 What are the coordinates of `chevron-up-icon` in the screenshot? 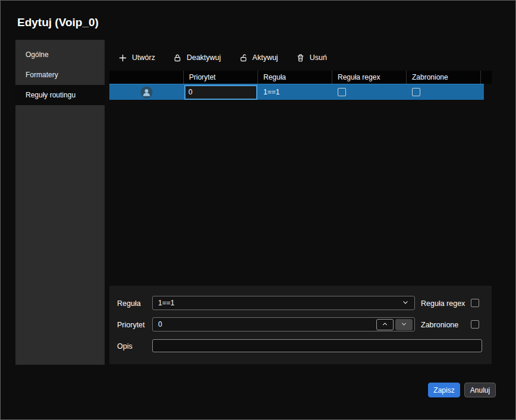 It's located at (385, 324).